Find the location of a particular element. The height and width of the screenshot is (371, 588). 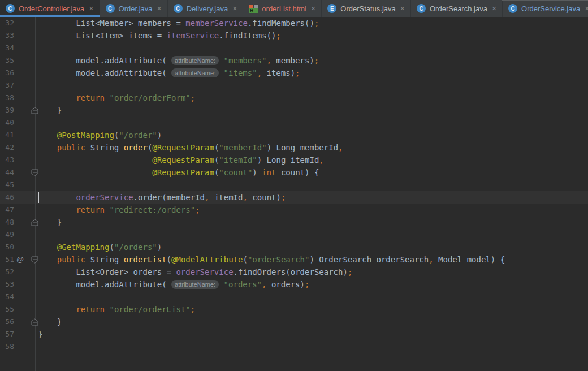

code-line: 37 is located at coordinates (294, 85).